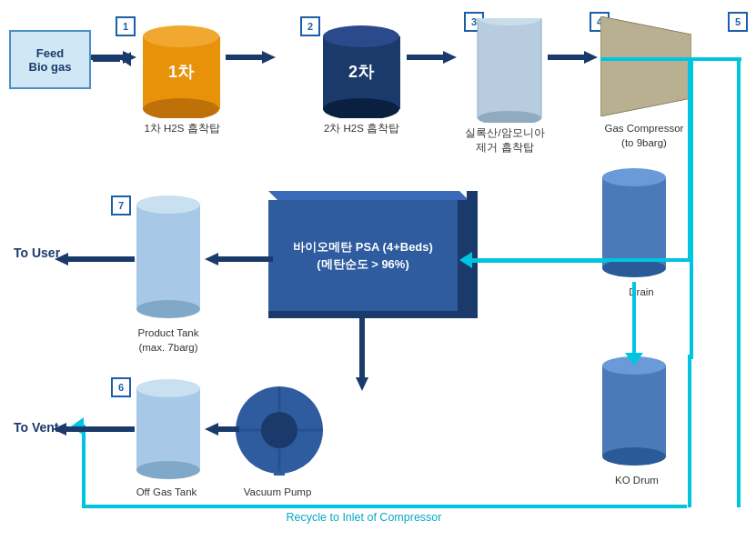  Describe the element at coordinates (738, 22) in the screenshot. I see `step-badge-5: 5` at that location.